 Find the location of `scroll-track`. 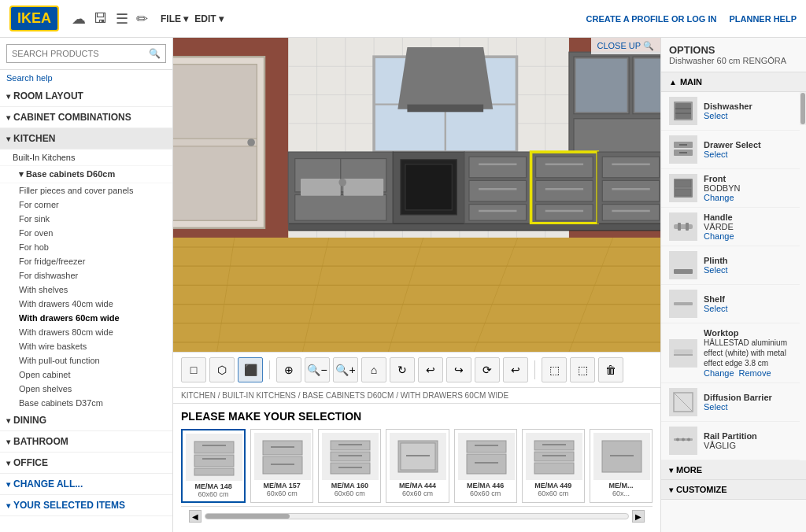

scroll-track is located at coordinates (417, 516).